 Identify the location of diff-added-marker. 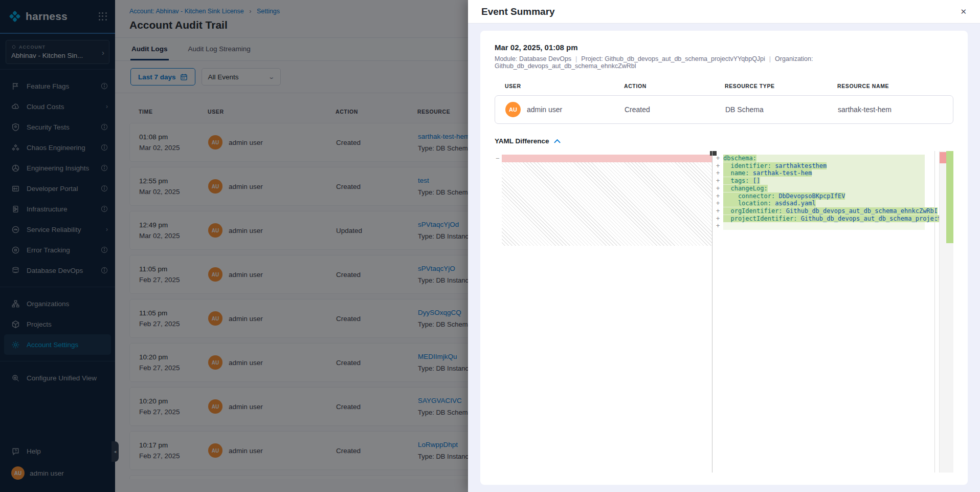
(950, 197).